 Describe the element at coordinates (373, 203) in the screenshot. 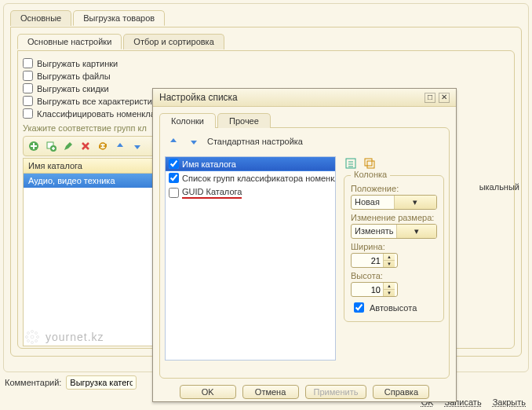

I see `position-value: Новая колонка` at that location.